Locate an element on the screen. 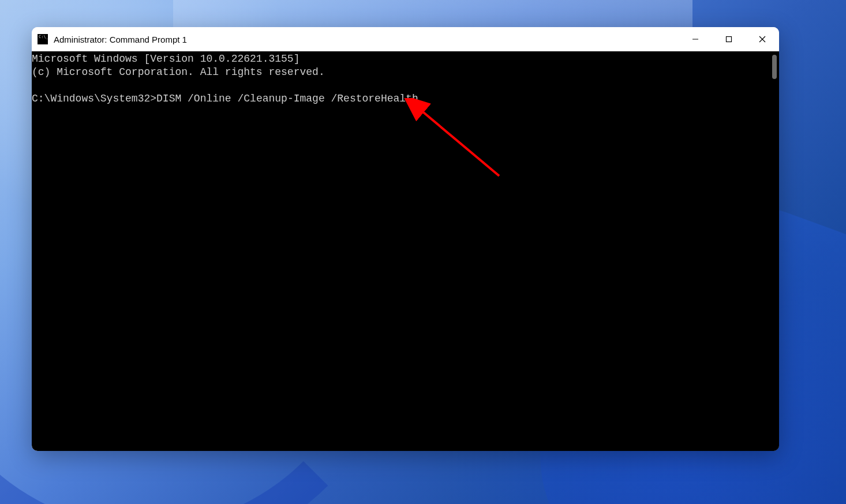 The width and height of the screenshot is (846, 504). scrollbar-thumb is located at coordinates (774, 67).